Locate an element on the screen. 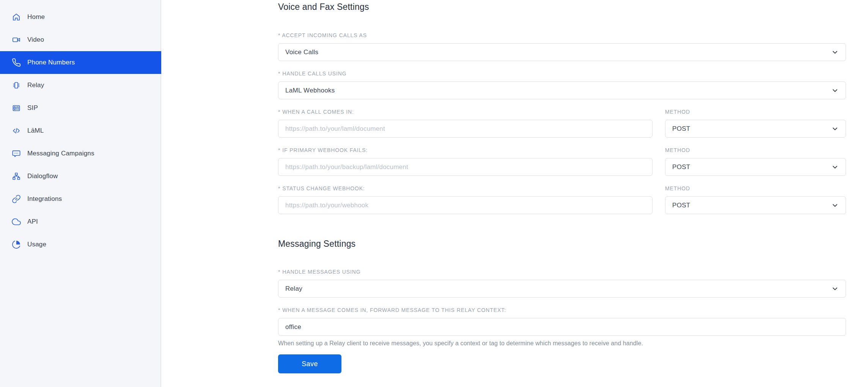 This screenshot has width=868, height=387. relay-context-label: * WHEN A MESSAGE COMES IN, FORWARD MESSA… is located at coordinates (562, 310).